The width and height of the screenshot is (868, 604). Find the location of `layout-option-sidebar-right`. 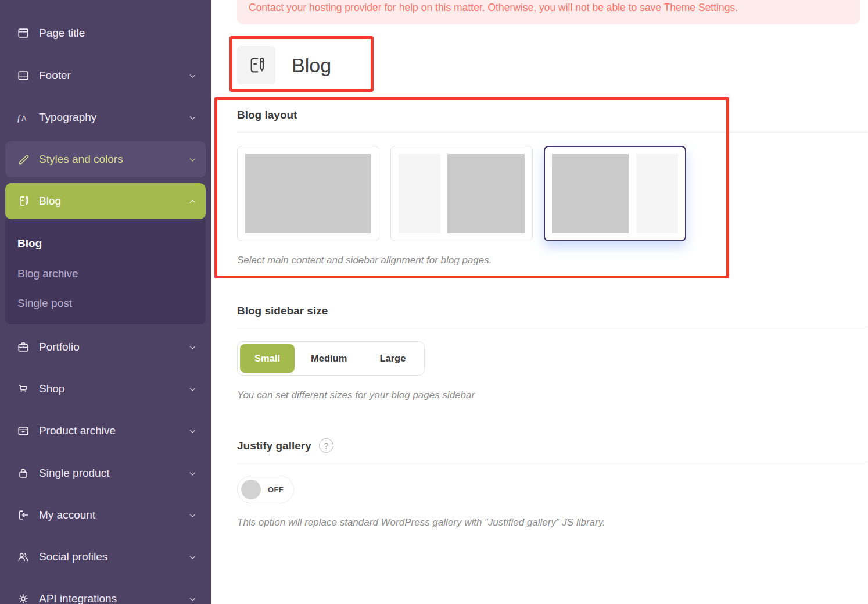

layout-option-sidebar-right is located at coordinates (615, 194).